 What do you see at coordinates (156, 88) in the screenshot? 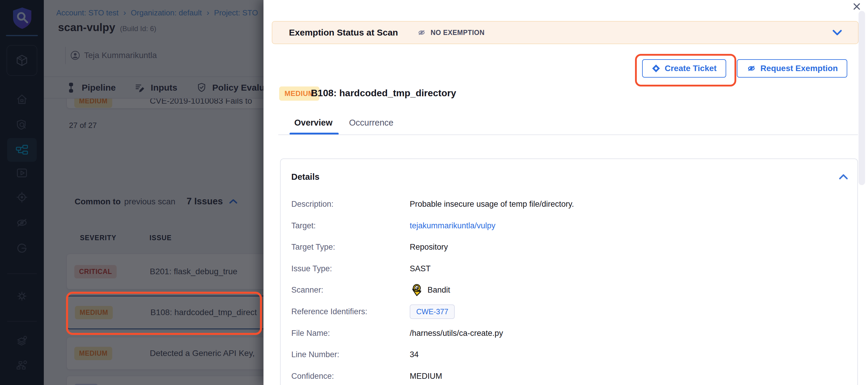
I see `tab-inputs: Inputs` at bounding box center [156, 88].